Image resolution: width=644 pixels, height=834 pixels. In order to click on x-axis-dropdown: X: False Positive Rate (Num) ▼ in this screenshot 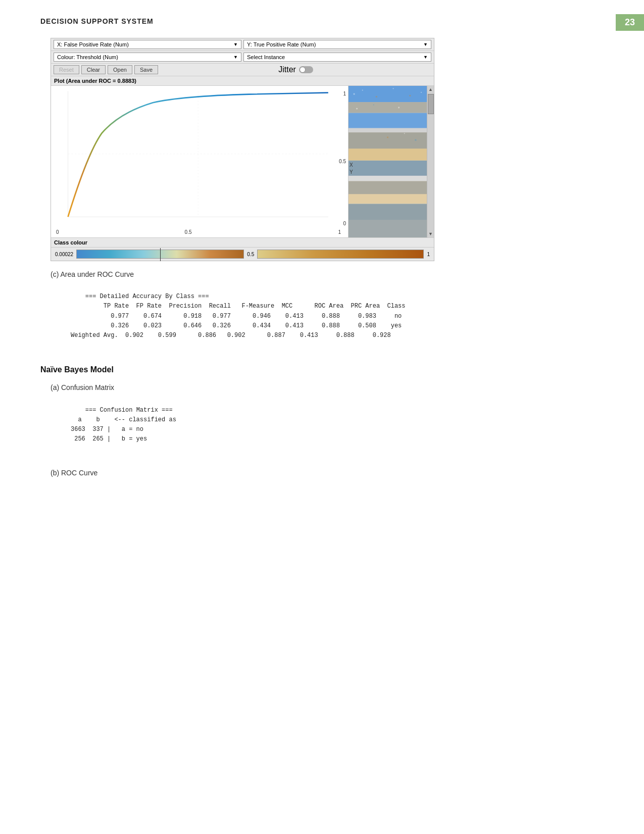, I will do `click(147, 44)`.